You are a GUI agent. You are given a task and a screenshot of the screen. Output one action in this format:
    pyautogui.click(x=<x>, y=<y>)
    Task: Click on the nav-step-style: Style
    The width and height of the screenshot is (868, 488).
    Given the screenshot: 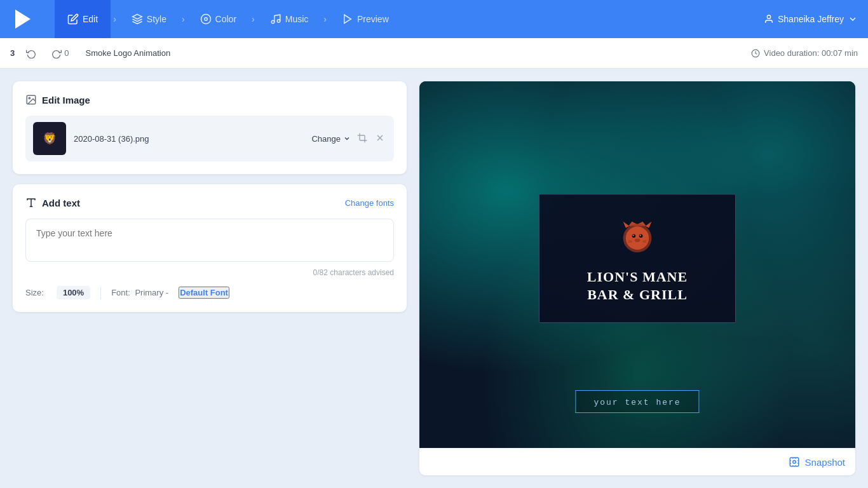 What is the action you would take?
    pyautogui.click(x=149, y=19)
    